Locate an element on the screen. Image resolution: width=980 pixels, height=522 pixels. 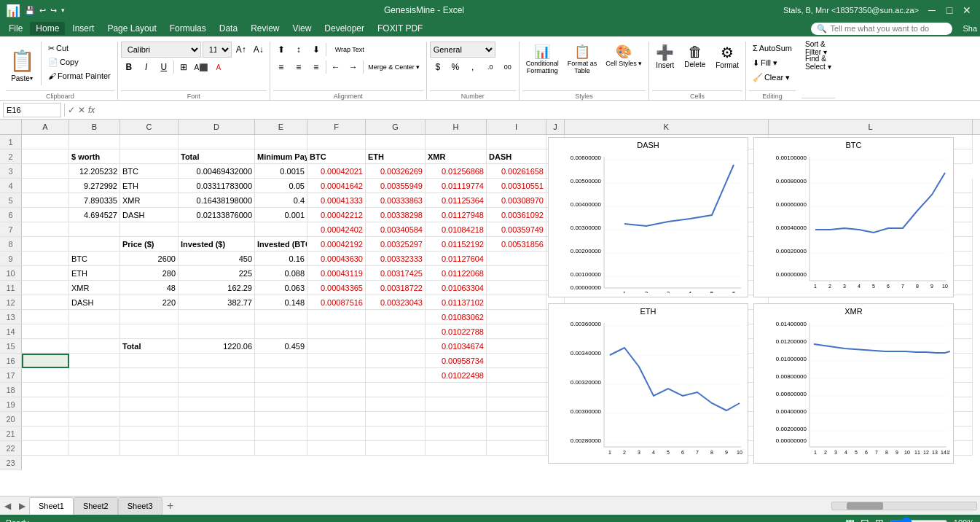
cell-e5: 0.4 is located at coordinates (281, 200).